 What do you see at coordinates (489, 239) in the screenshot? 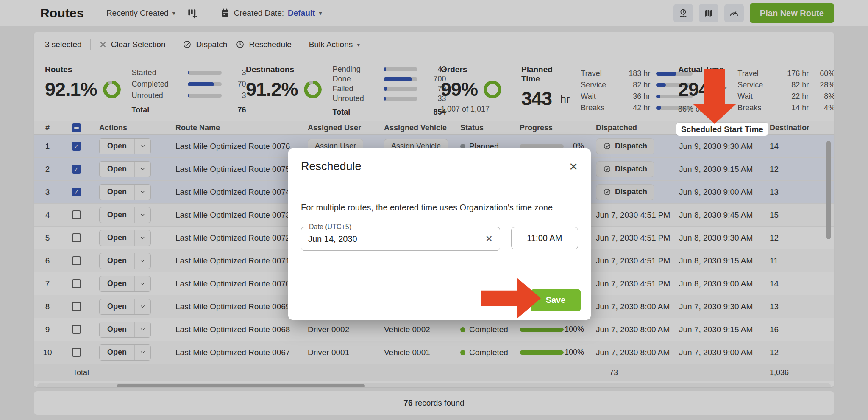
I see `clear-date-icon: ✕` at bounding box center [489, 239].